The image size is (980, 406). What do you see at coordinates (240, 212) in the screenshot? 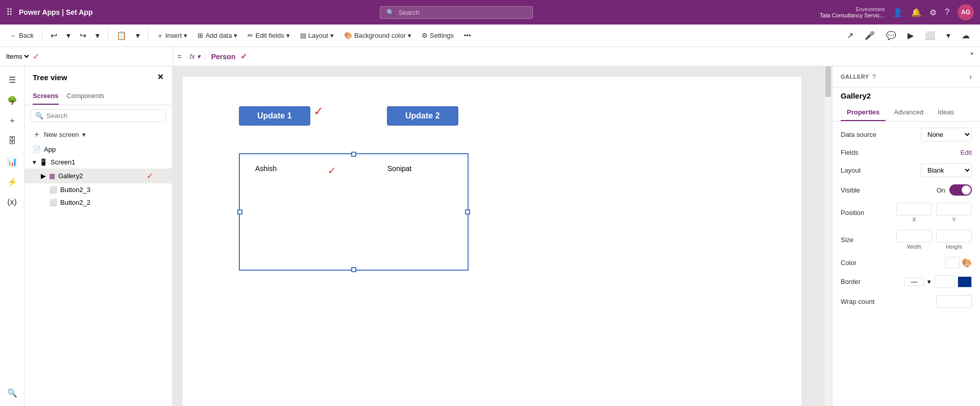
I see `gallery-handle-left` at bounding box center [240, 212].